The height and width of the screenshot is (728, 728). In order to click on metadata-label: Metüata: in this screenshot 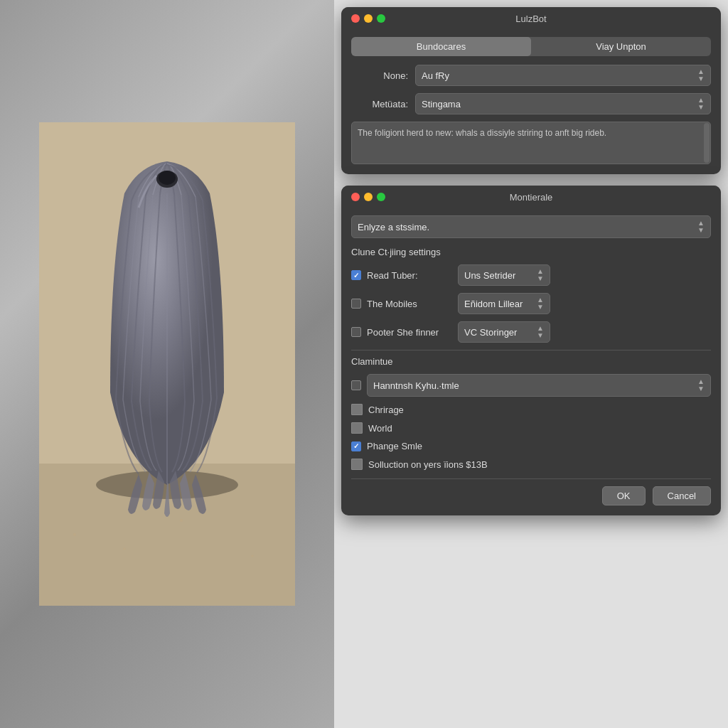, I will do `click(380, 104)`.